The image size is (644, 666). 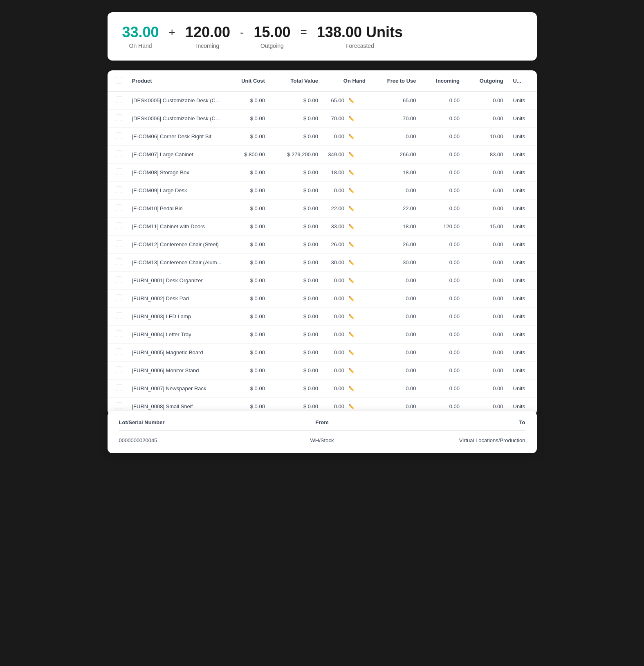 What do you see at coordinates (117, 137) in the screenshot?
I see `row-checkbox-cell` at bounding box center [117, 137].